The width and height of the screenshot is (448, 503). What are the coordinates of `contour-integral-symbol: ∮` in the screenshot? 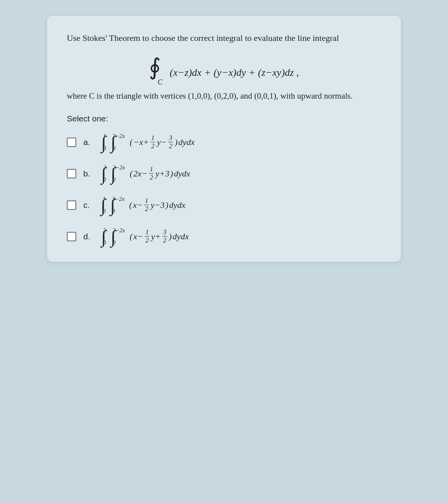 It's located at (155, 67).